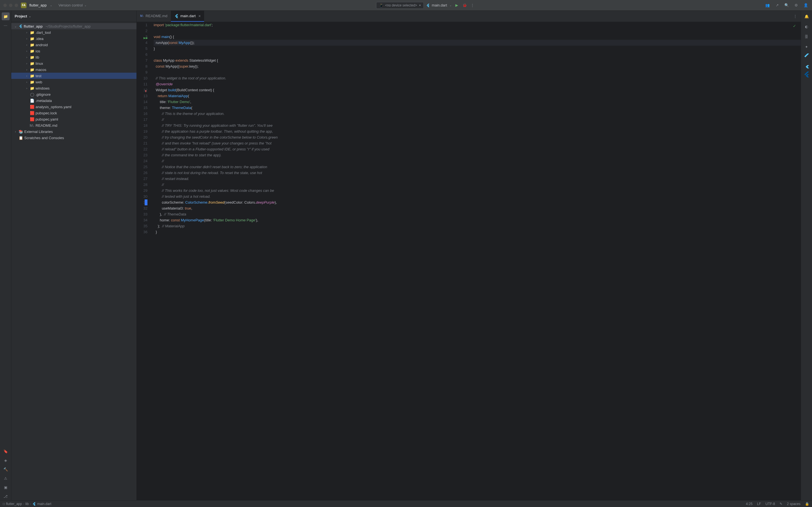 The width and height of the screenshot is (812, 507). What do you see at coordinates (142, 72) in the screenshot?
I see `gutter-line: 9` at bounding box center [142, 72].